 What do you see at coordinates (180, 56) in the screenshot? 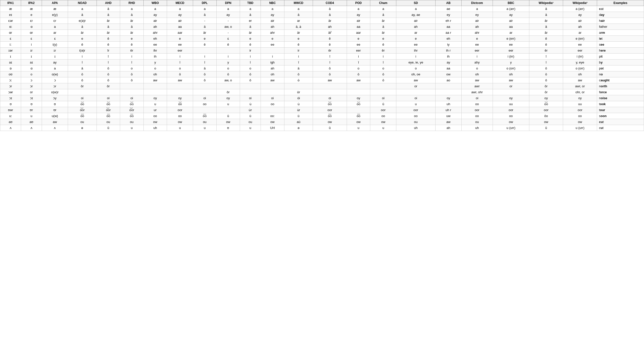
I see `cell-mecd: i` at bounding box center [180, 56].